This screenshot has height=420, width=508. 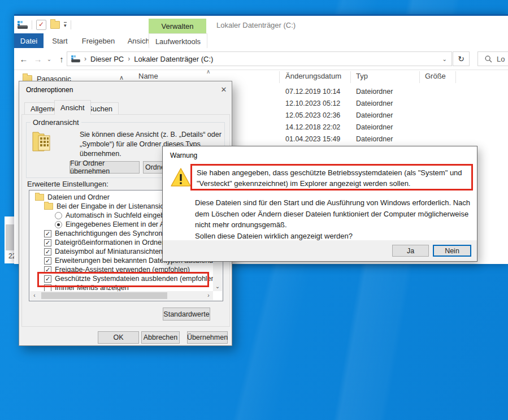 What do you see at coordinates (313, 92) in the screenshot?
I see `table-row-date: 07.12.2019 10:14` at bounding box center [313, 92].